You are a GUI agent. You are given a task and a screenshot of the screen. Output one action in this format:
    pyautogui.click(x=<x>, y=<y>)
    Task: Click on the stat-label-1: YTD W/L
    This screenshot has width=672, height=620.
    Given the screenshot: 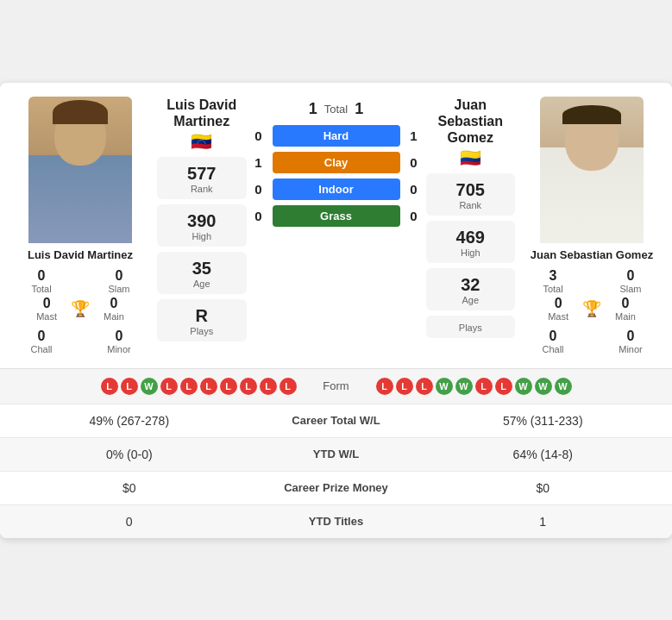 What is the action you would take?
    pyautogui.click(x=336, y=454)
    